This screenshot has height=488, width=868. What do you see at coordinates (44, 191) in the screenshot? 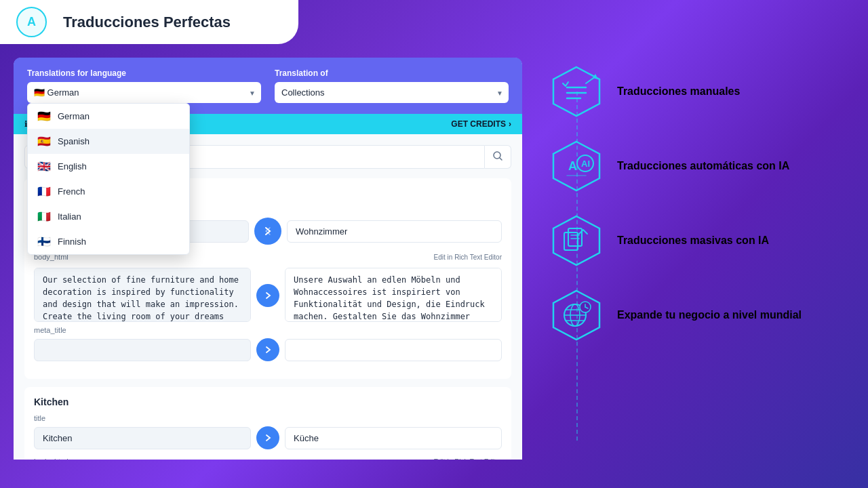
I see `flag-fr: 🇫🇷` at bounding box center [44, 191].